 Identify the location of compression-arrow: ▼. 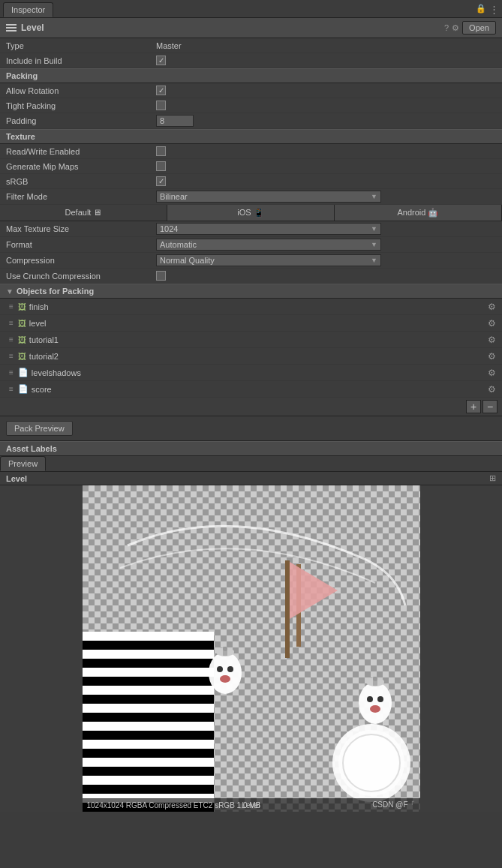
(374, 260).